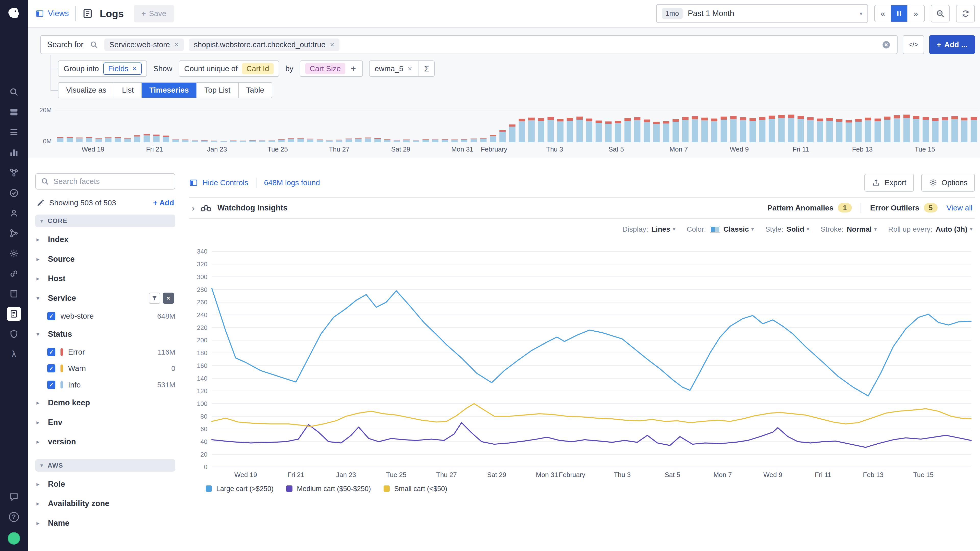 The height and width of the screenshot is (551, 980). I want to click on facet-group-core: ▾CORE, so click(105, 221).